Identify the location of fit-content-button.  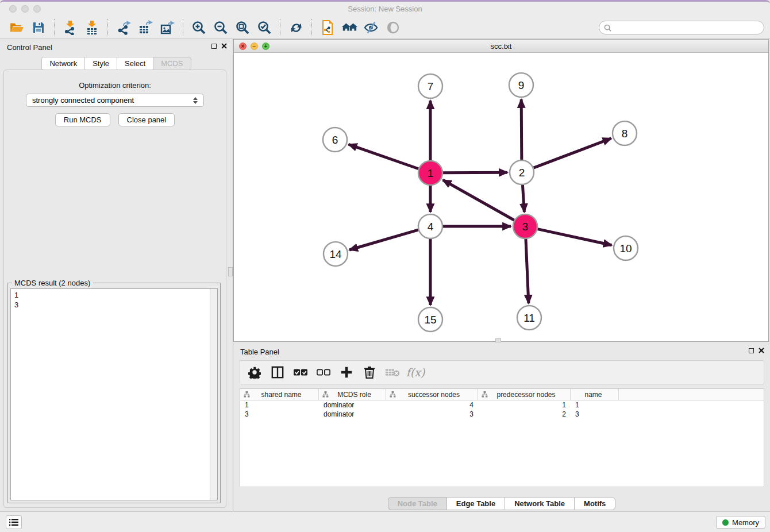
(242, 28).